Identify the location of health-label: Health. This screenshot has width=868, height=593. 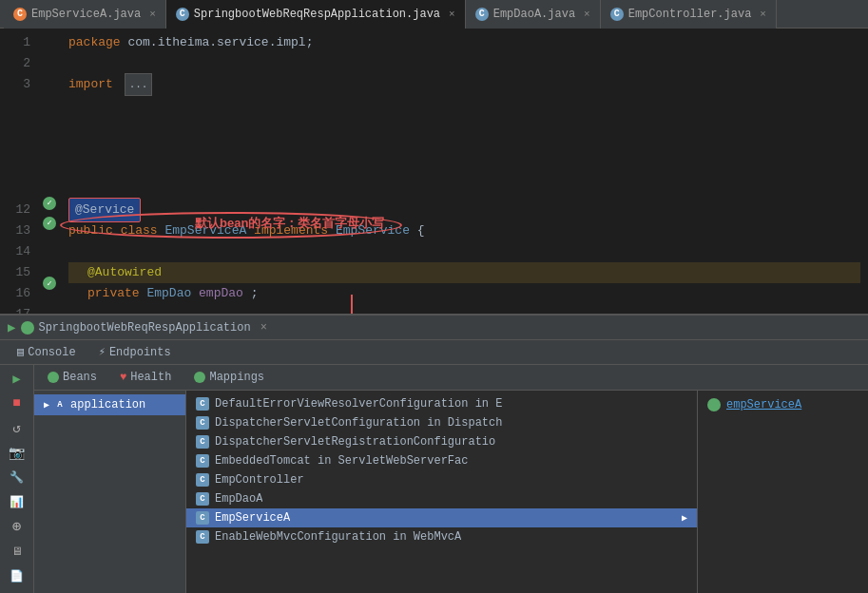
(150, 377).